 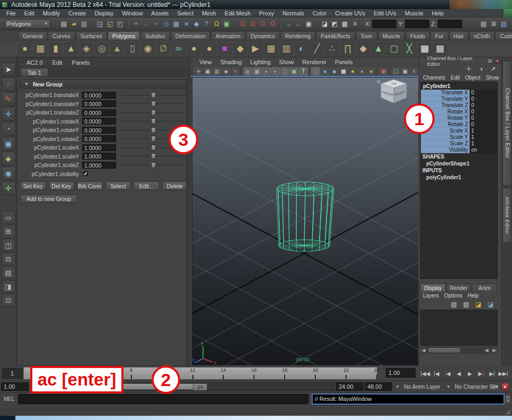 I want to click on move-layer-up-icon: ▤, so click(x=454, y=304).